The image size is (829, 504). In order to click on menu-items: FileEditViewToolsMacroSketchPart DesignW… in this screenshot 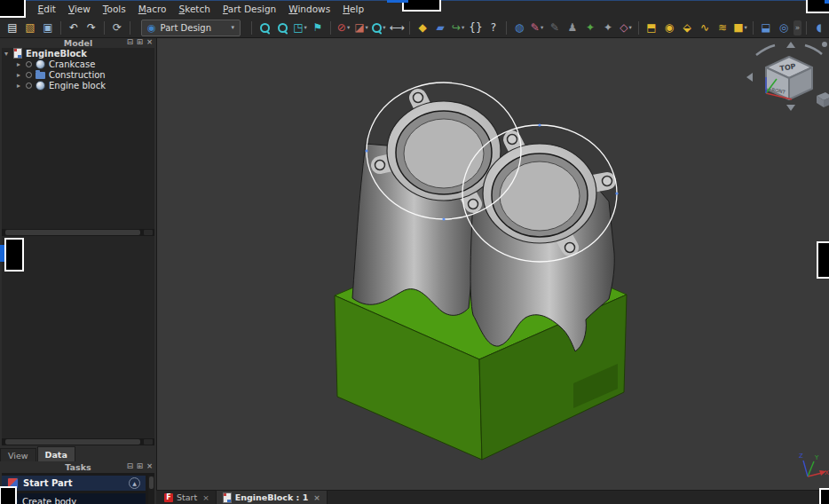, I will do `click(186, 9)`.